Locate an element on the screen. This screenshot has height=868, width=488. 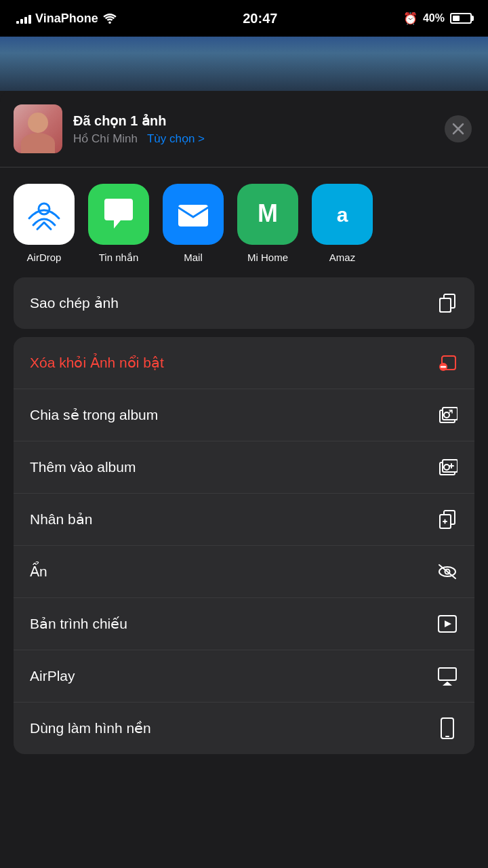
remove-featured-item: Xóa khỏi Ảnh nổi bật is located at coordinates (244, 363).